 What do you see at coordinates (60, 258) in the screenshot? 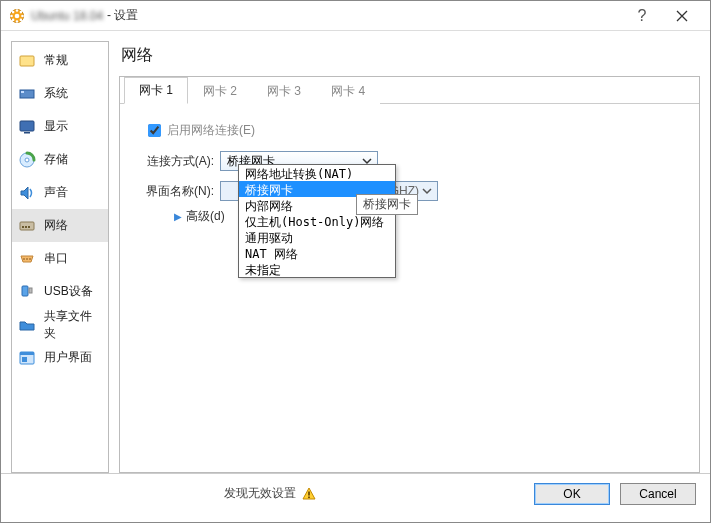
I see `sidebar-item-serial: 串口` at bounding box center [60, 258].